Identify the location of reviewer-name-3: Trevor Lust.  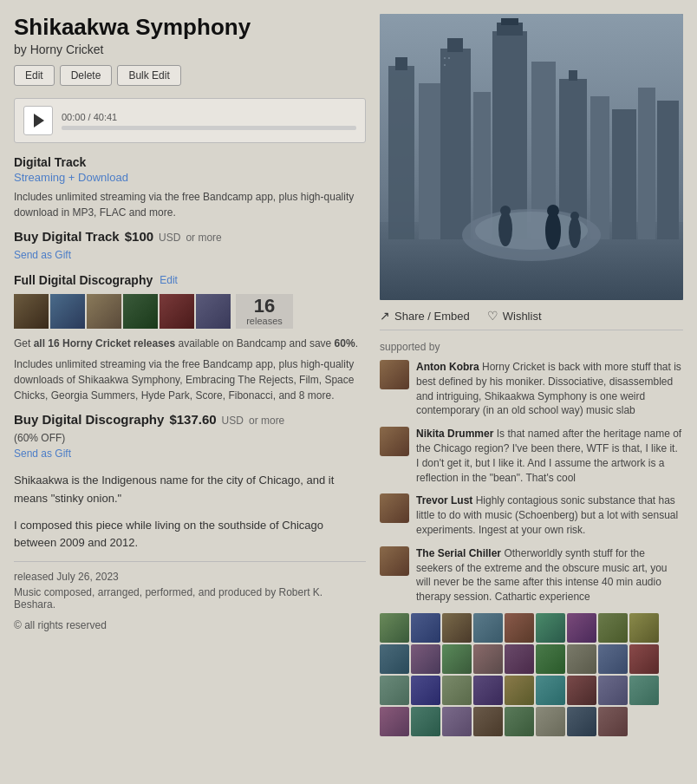
(444, 500).